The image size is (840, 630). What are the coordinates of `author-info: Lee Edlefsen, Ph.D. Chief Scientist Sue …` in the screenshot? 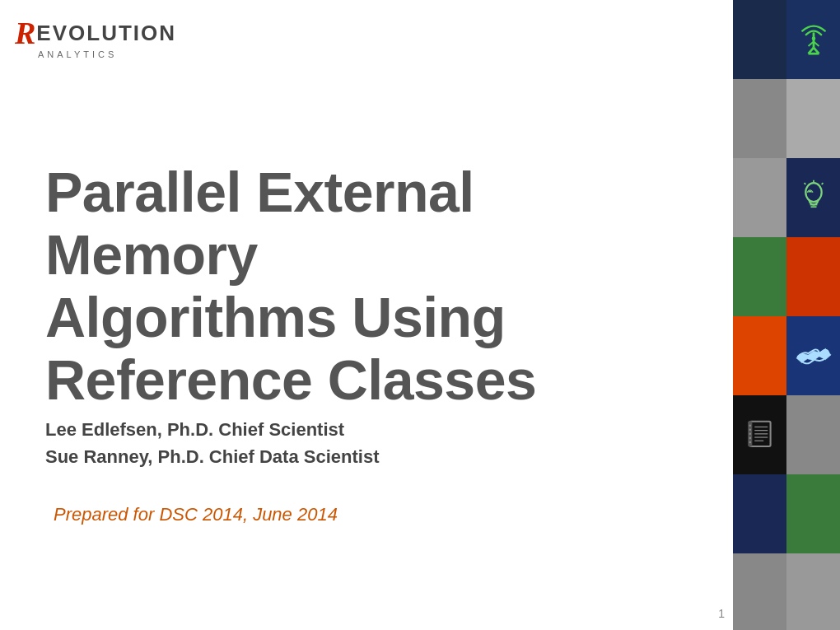 It's located at (212, 443).